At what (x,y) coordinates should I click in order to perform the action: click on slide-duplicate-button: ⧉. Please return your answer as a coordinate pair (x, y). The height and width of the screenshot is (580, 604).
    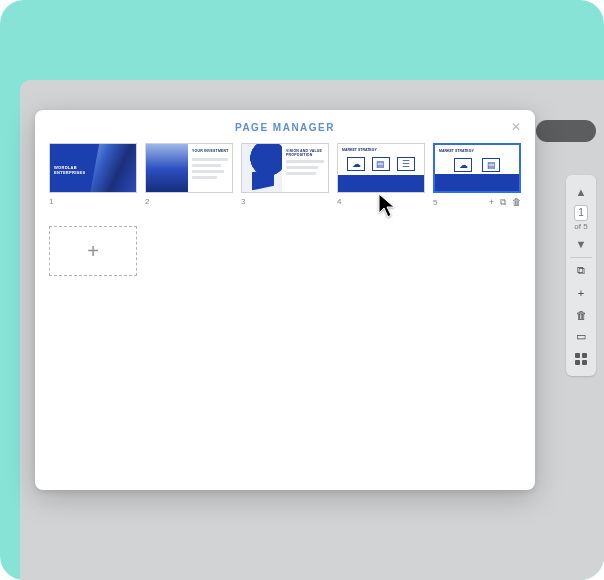
    Looking at the image, I should click on (503, 202).